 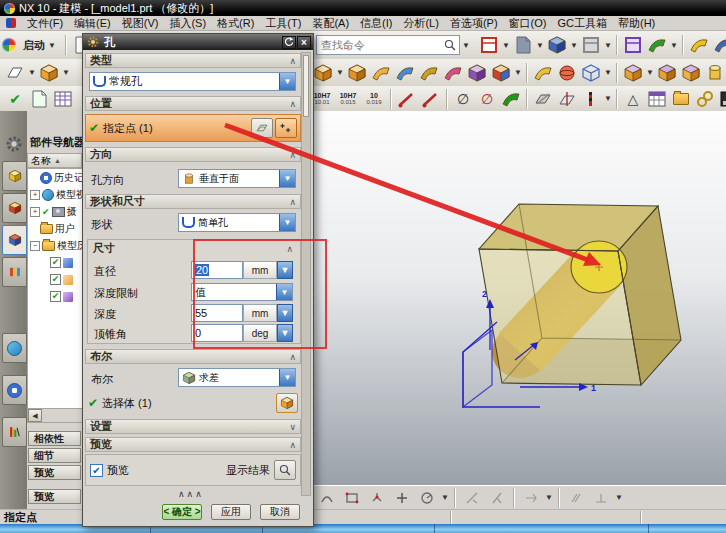 I want to click on assembly-navigator-tab, so click(x=14, y=176).